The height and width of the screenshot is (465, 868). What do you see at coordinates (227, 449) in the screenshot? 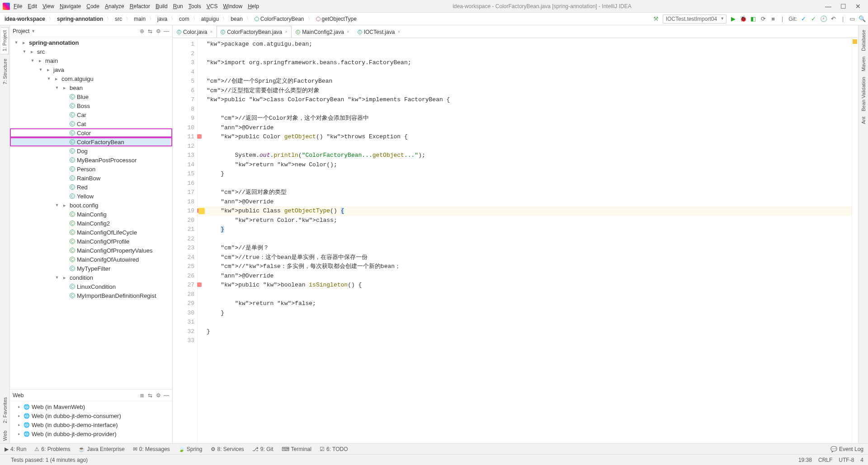
I see `tool-tab: ⚙8: Services` at bounding box center [227, 449].